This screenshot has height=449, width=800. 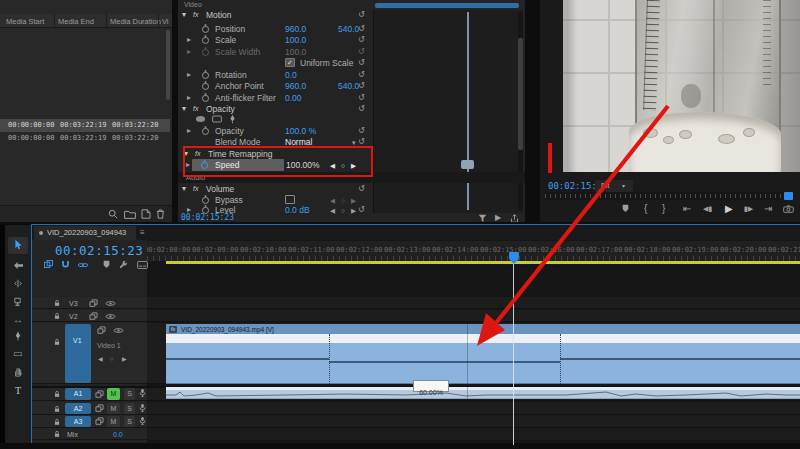 What do you see at coordinates (130, 422) in the screenshot?
I see `solo-button-a3: S` at bounding box center [130, 422].